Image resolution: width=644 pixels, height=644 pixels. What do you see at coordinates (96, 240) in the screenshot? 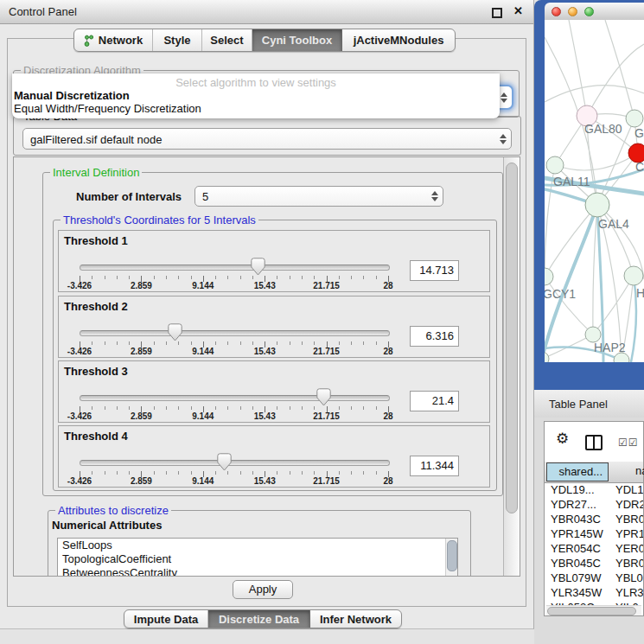
I see `threshold-label: Threshold 1` at bounding box center [96, 240].